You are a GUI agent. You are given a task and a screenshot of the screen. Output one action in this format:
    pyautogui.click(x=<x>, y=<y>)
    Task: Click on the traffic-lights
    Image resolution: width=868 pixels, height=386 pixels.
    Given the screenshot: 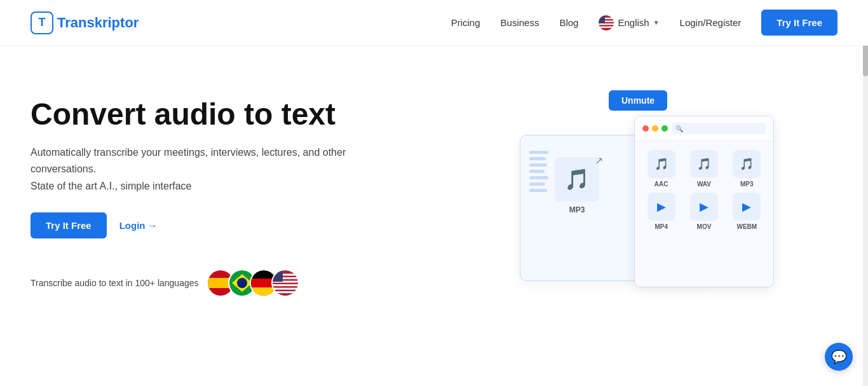 What is the action you would take?
    pyautogui.click(x=655, y=128)
    